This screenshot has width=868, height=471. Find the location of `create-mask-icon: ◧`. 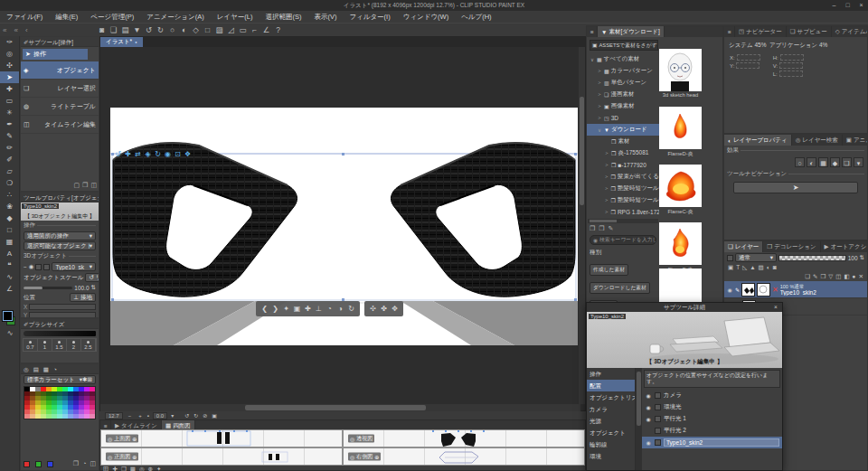

create-mask-icon: ◧ is located at coordinates (846, 277).